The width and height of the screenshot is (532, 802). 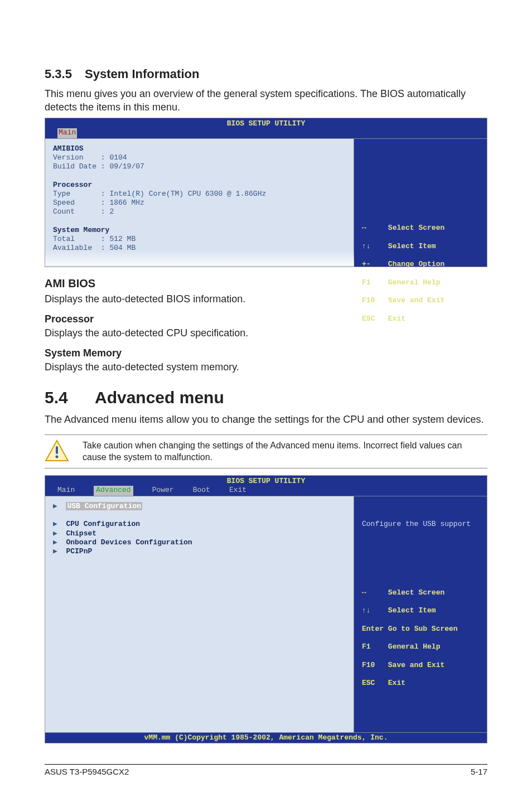 What do you see at coordinates (67, 133) in the screenshot?
I see `bios1-tab-main: Main` at bounding box center [67, 133].